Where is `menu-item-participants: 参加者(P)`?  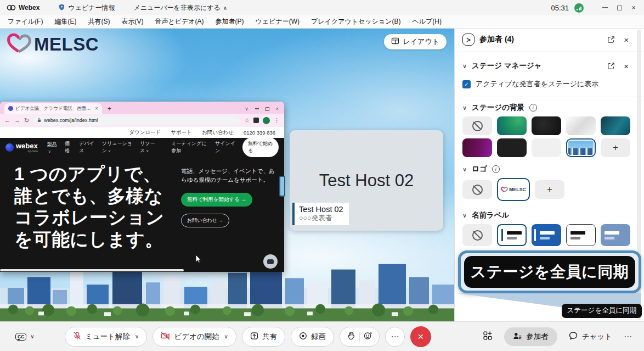
menu-item-participants: 参加者(P) is located at coordinates (230, 22).